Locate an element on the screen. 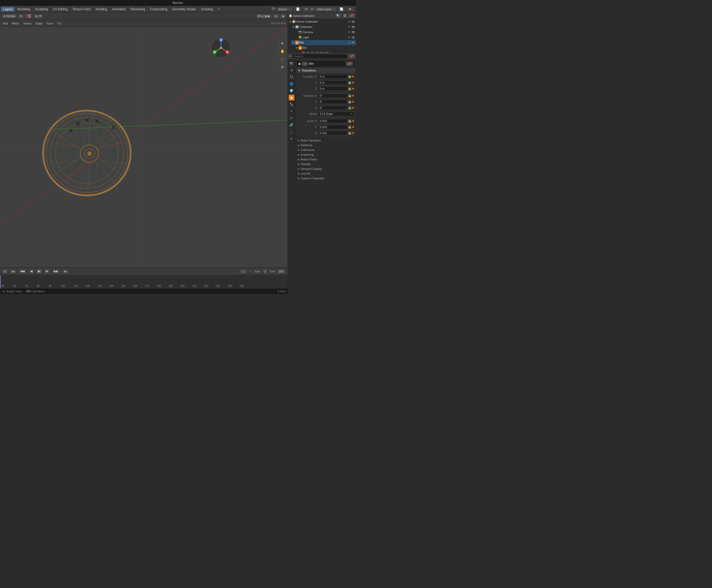 Image resolution: width=712 pixels, height=588 pixels. pivot-btn: ⊙ is located at coordinates (21, 16).